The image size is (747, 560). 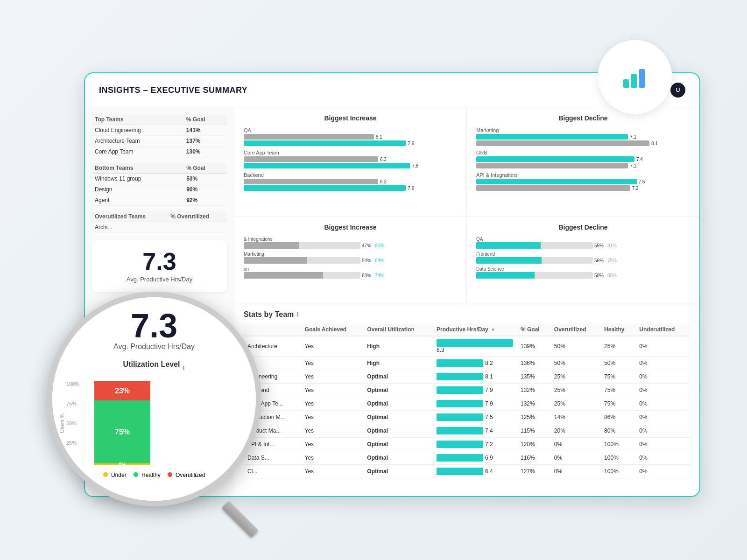 What do you see at coordinates (467, 260) in the screenshot?
I see `charts-grid-bottom: Biggest Increase & Integrations 47% 65%` at bounding box center [467, 260].